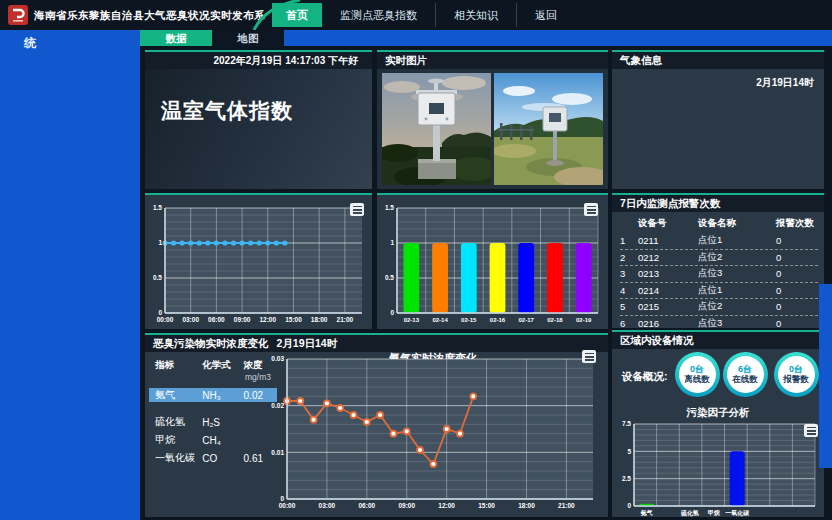 Image resolution: width=832 pixels, height=520 pixels. I want to click on device-overview-label: 设备概况:, so click(645, 377).